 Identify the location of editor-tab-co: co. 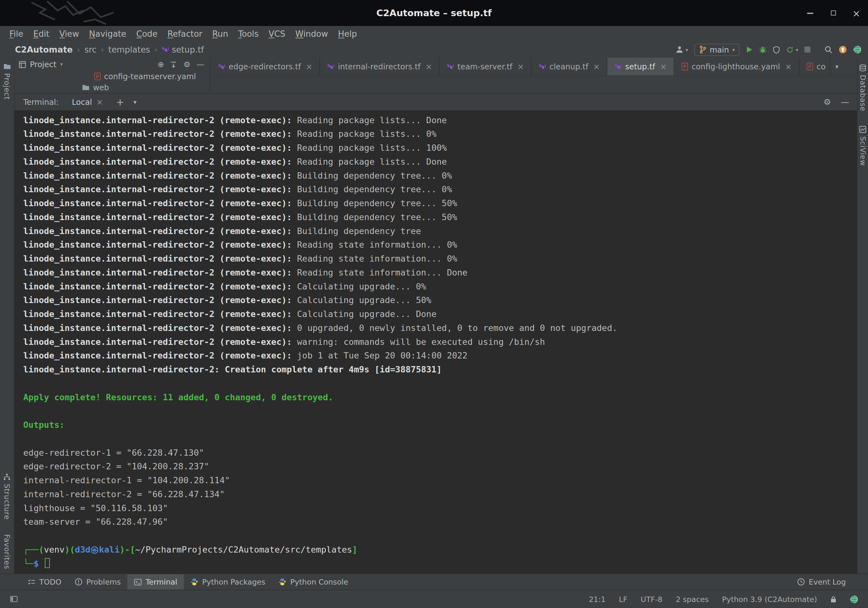
(815, 67).